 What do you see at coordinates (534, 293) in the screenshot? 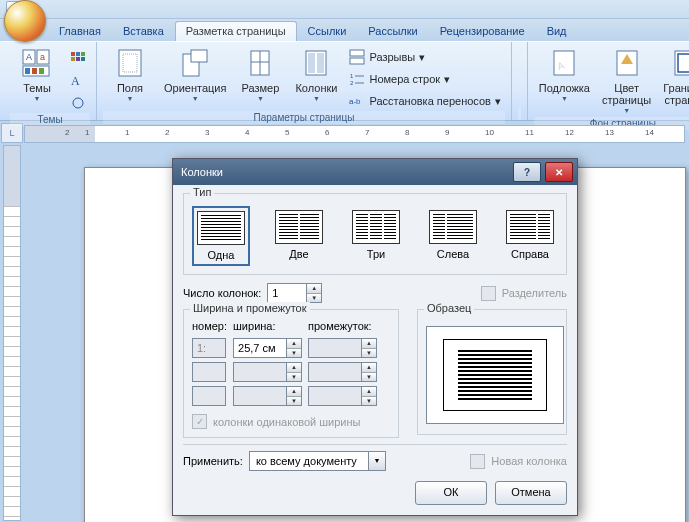
I see `separator-label: Разделитель` at bounding box center [534, 293].